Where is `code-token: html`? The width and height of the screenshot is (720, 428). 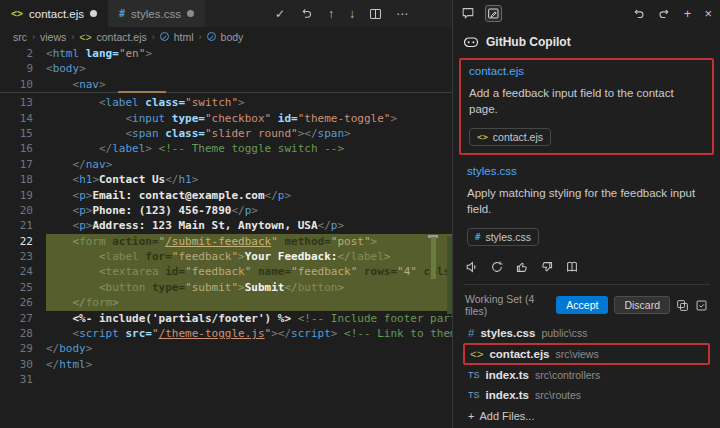 code-token: html is located at coordinates (66, 54).